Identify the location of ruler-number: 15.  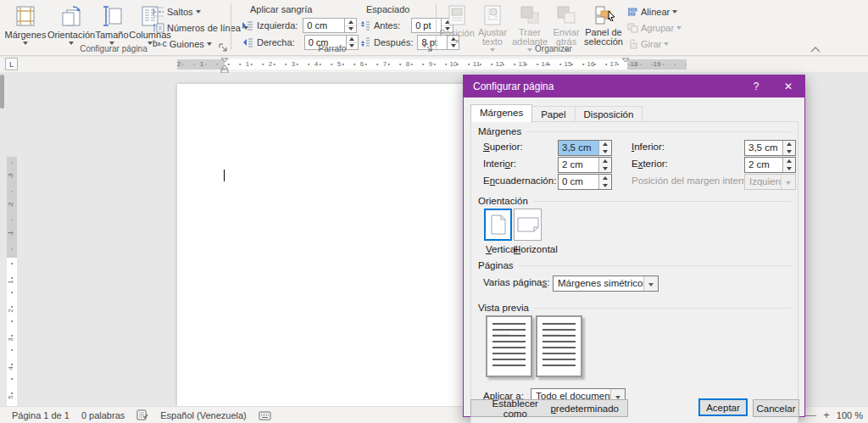
(568, 64).